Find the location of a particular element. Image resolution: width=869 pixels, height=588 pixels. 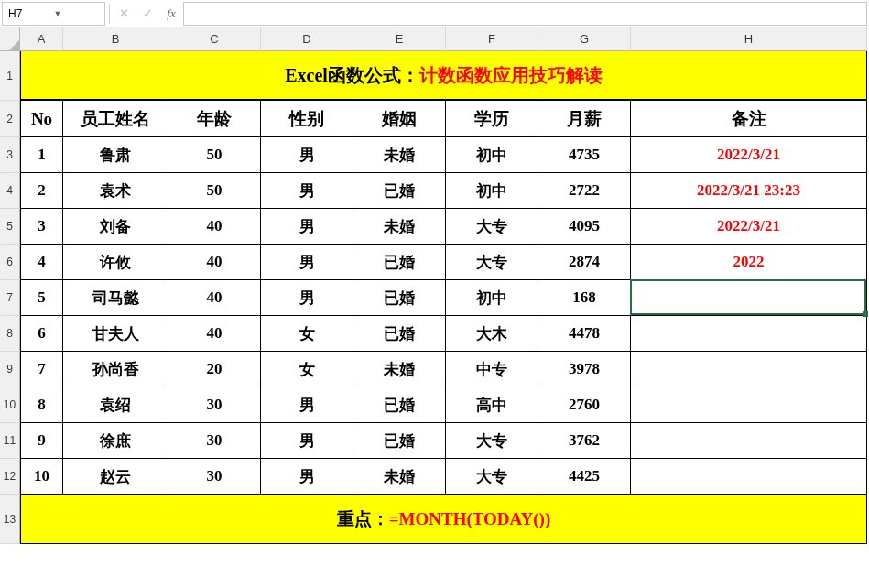

cell-marriage-r4: 已婚 is located at coordinates (399, 262).